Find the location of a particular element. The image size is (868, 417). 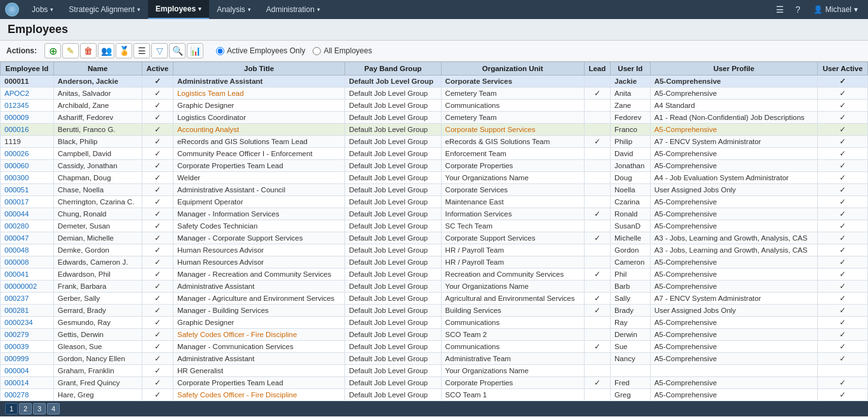

filter-button: ▽ is located at coordinates (159, 51).